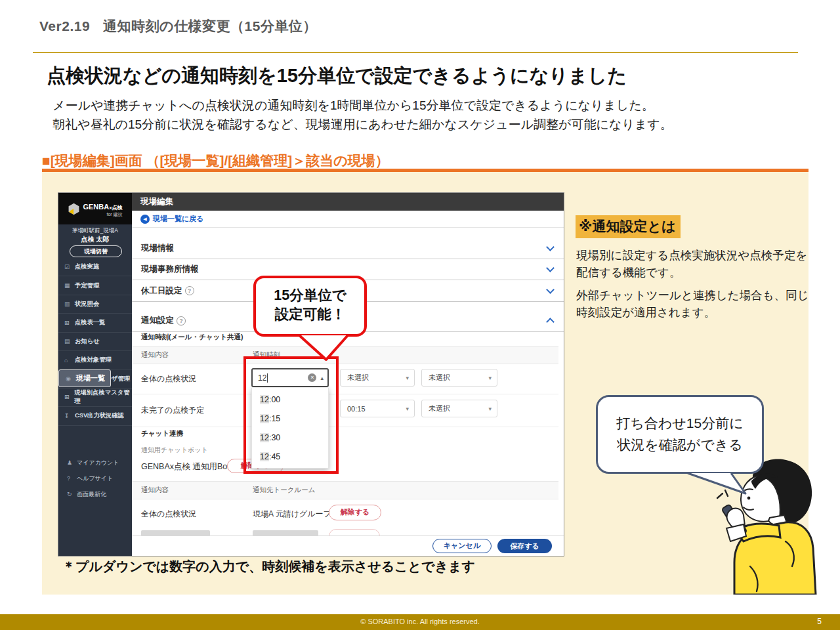 Image resolution: width=840 pixels, height=630 pixels. Describe the element at coordinates (158, 248) in the screenshot. I see `accordion-label: 現場情報` at that location.